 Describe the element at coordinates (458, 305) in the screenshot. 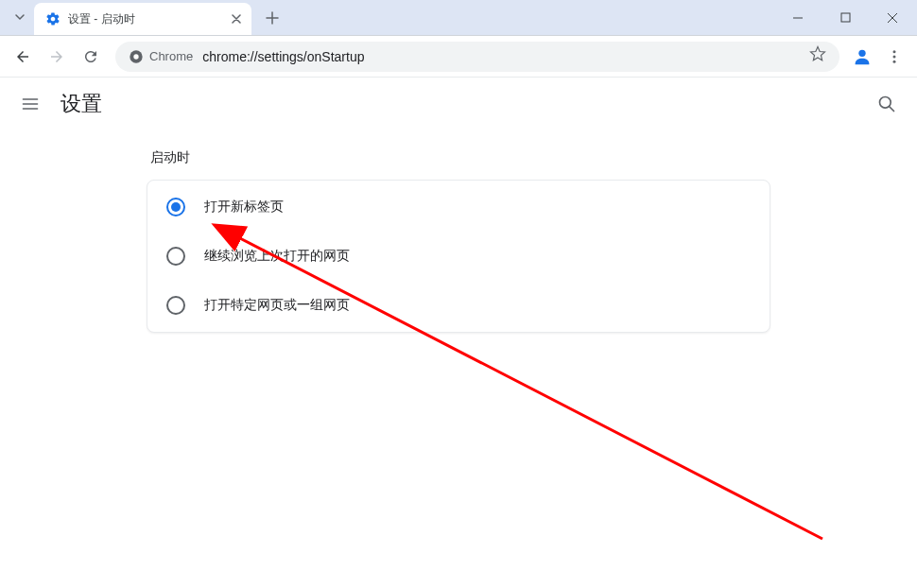

I see `radio-option-specific-pages: 打开特定网页或一组网页` at that location.